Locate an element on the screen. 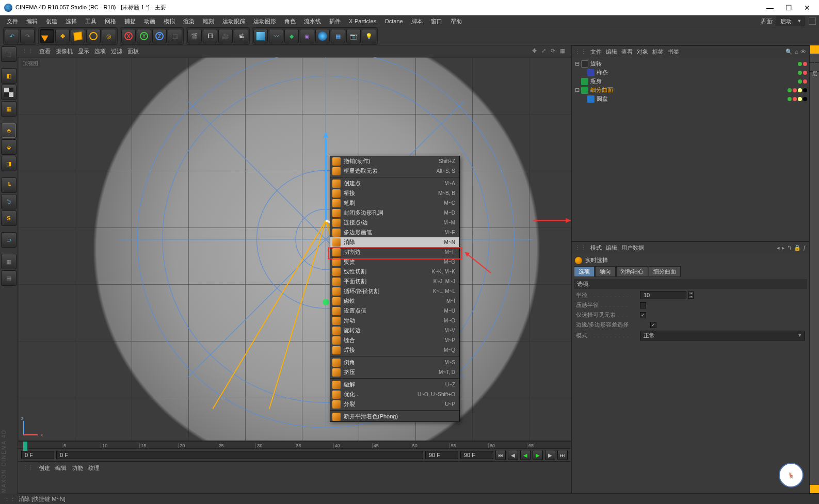 This screenshot has height=504, width=819. ctx-item: 循环/路径切割K~L, M~L is located at coordinates (395, 291).